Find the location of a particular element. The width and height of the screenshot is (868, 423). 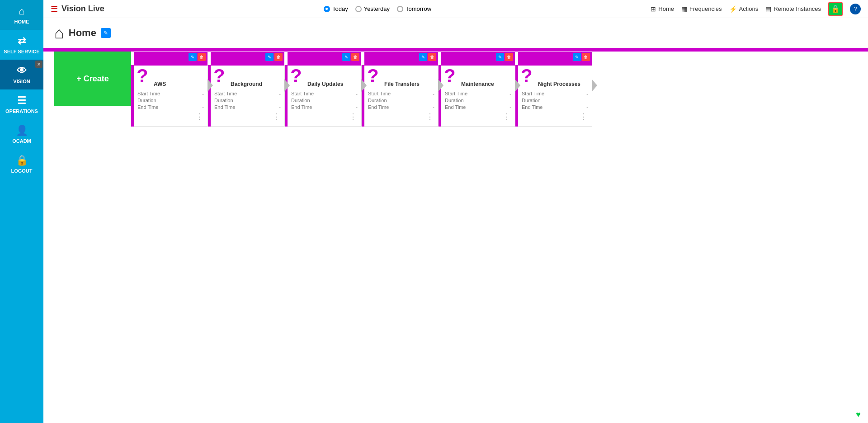

card-start-time-aws: Start Time - is located at coordinates (171, 94).